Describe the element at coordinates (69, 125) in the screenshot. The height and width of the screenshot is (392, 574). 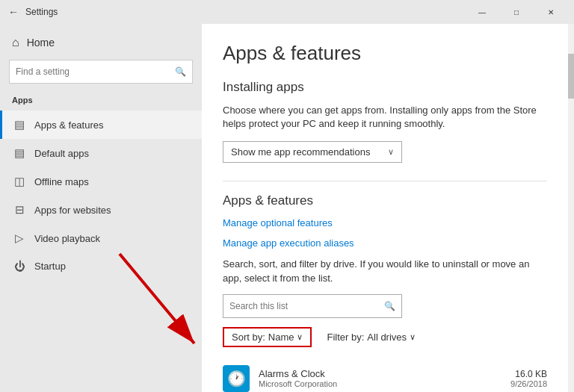
I see `sidebar-item-label: Apps & features` at that location.